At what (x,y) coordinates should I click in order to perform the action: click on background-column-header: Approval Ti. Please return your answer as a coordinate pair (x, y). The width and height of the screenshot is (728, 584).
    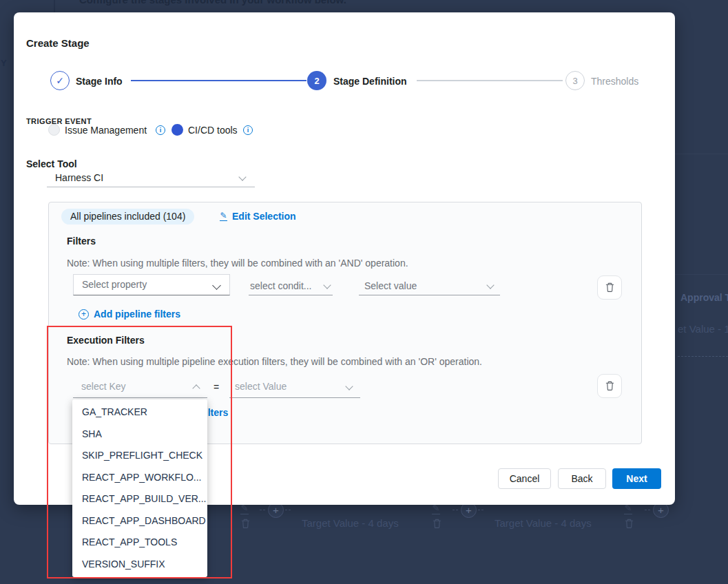
    Looking at the image, I should click on (704, 298).